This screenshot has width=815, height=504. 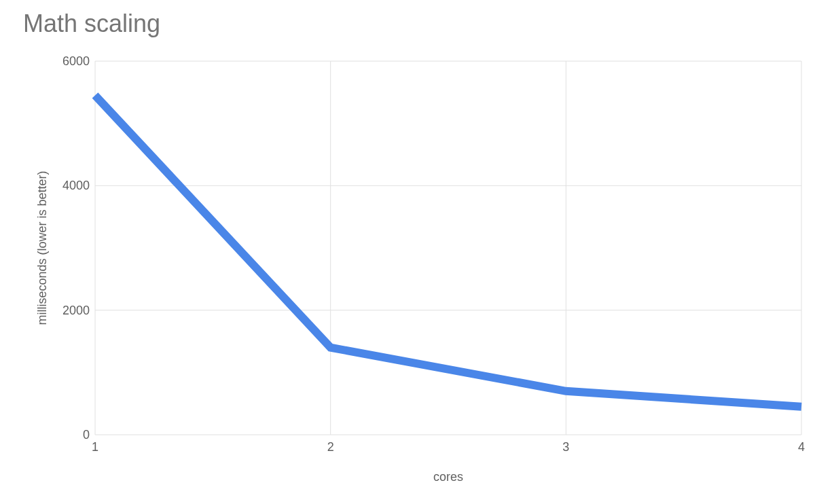 What do you see at coordinates (42, 247) in the screenshot?
I see `y-axis-label: milliseconds (lower is better)` at bounding box center [42, 247].